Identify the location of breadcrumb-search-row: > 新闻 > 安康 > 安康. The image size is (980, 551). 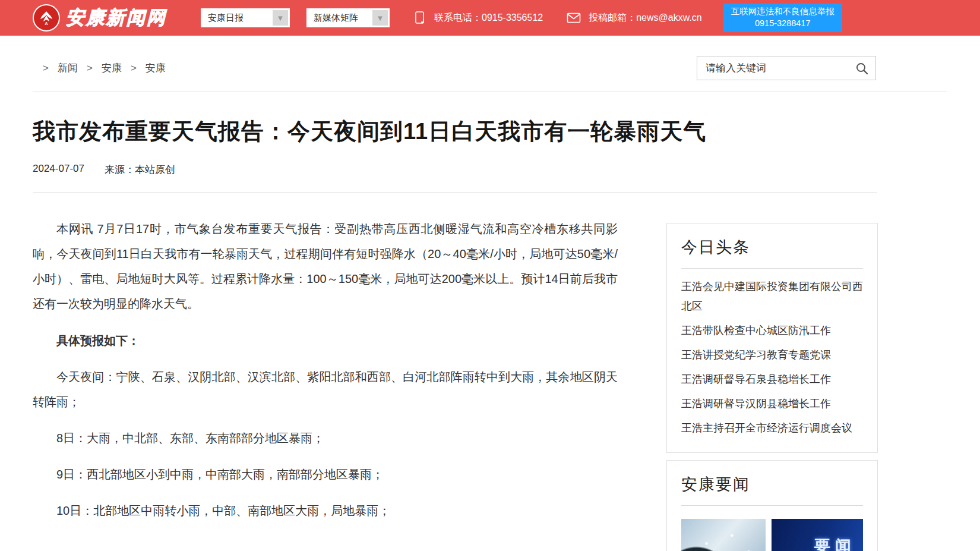
(490, 68).